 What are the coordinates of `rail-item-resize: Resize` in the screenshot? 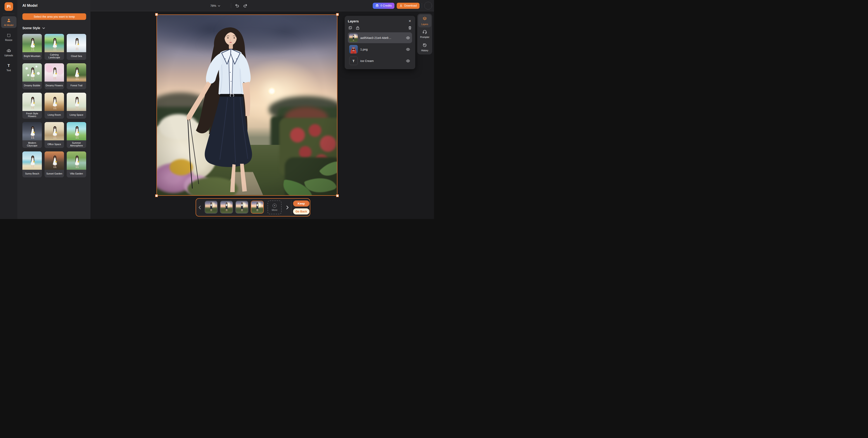 It's located at (9, 37).